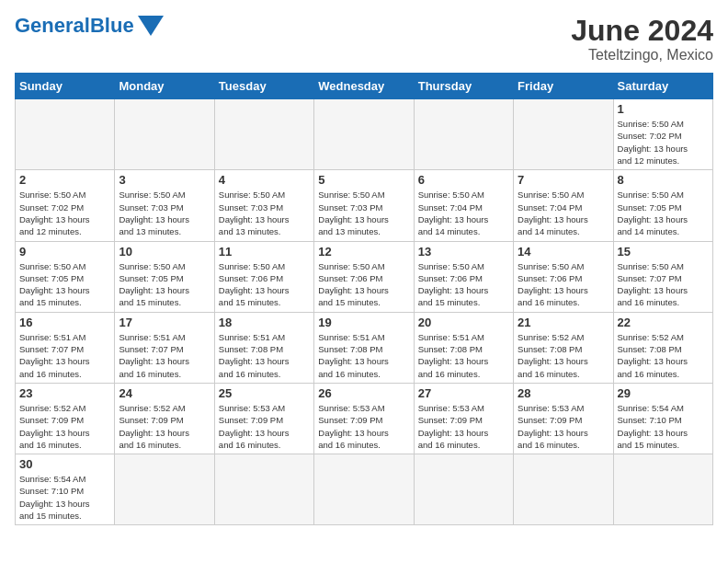  Describe the element at coordinates (364, 39) in the screenshot. I see `page-header: GeneralBlue June 2024 Teteltzingo, Mexic…` at that location.